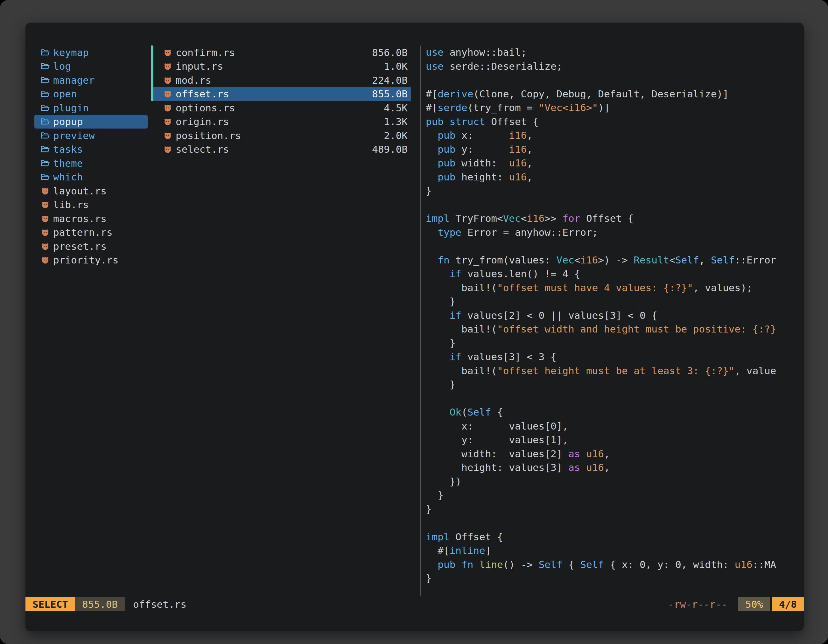 The width and height of the screenshot is (828, 644). I want to click on sidebar-item-plugin: plugin, so click(91, 108).